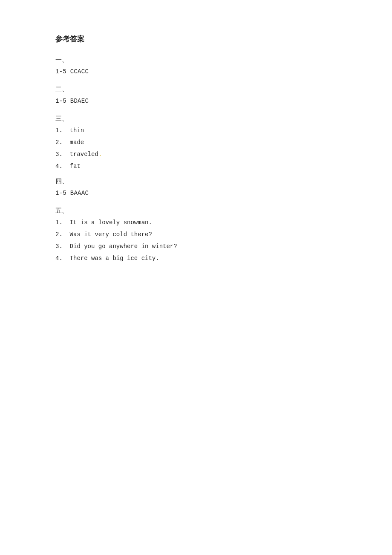 The height and width of the screenshot is (555, 392). Describe the element at coordinates (196, 166) in the screenshot. I see `section-3-item-4: 4. fat` at that location.